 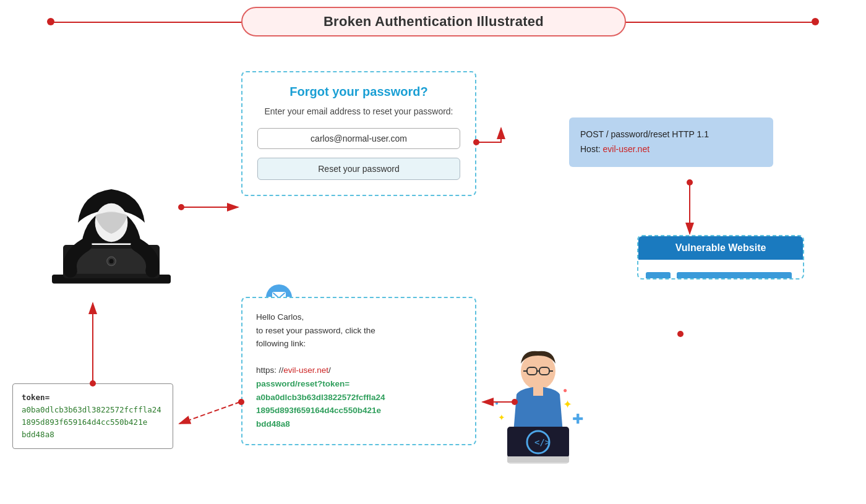 I want to click on http-line1: POST / password/reset HTTP 1.1, so click(x=645, y=134).